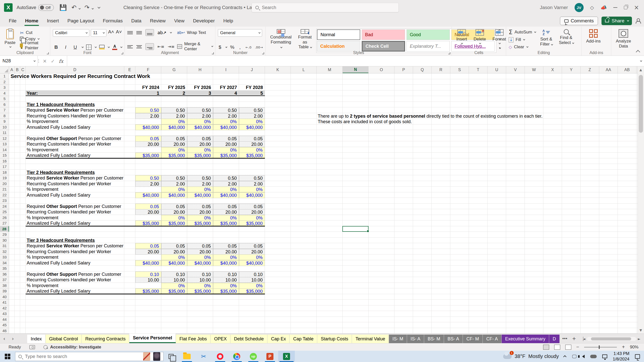 This screenshot has height=362, width=644. What do you see at coordinates (5, 240) in the screenshot?
I see `row-header-30: 30` at bounding box center [5, 240].